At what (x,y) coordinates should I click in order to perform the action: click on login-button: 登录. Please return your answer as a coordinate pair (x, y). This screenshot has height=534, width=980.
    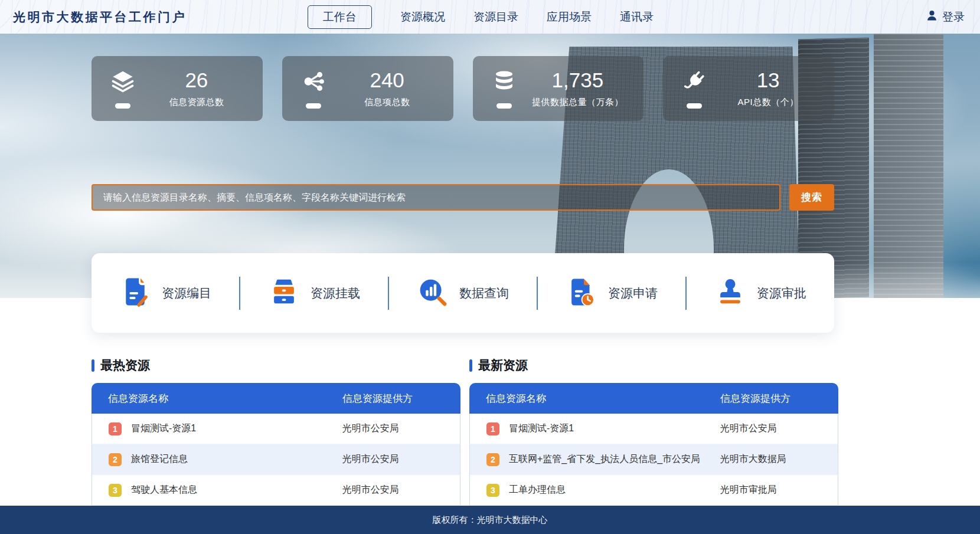
    Looking at the image, I should click on (945, 17).